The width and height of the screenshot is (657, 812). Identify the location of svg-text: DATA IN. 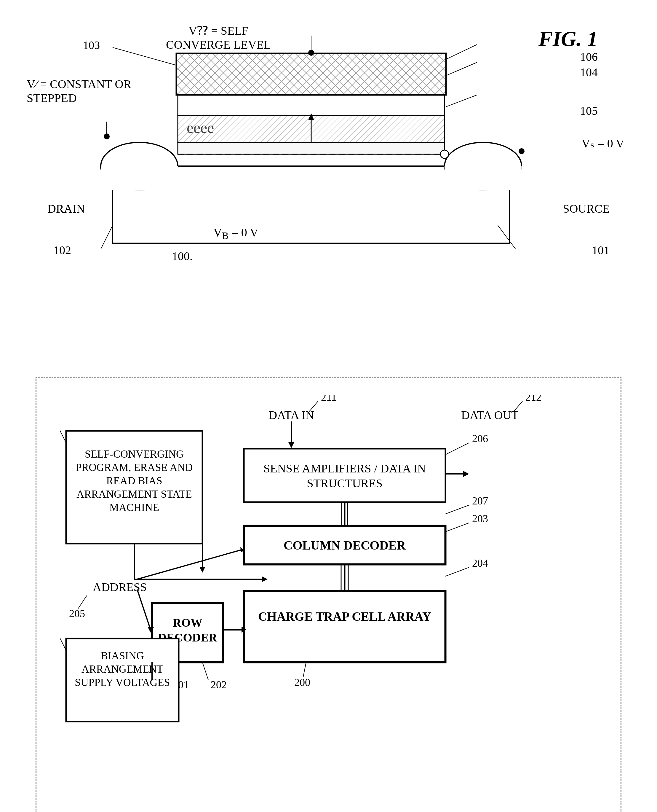
(291, 415).